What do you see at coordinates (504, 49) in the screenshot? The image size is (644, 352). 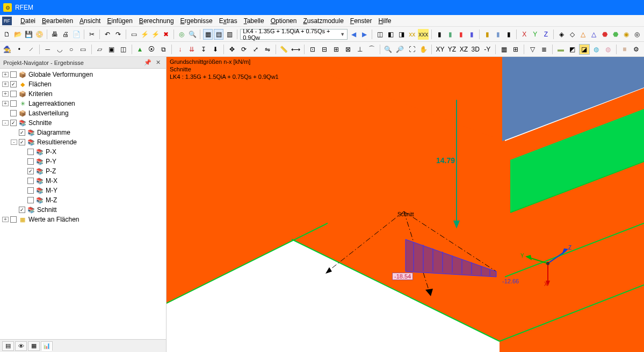 I see `grid-icon: ▦` at bounding box center [504, 49].